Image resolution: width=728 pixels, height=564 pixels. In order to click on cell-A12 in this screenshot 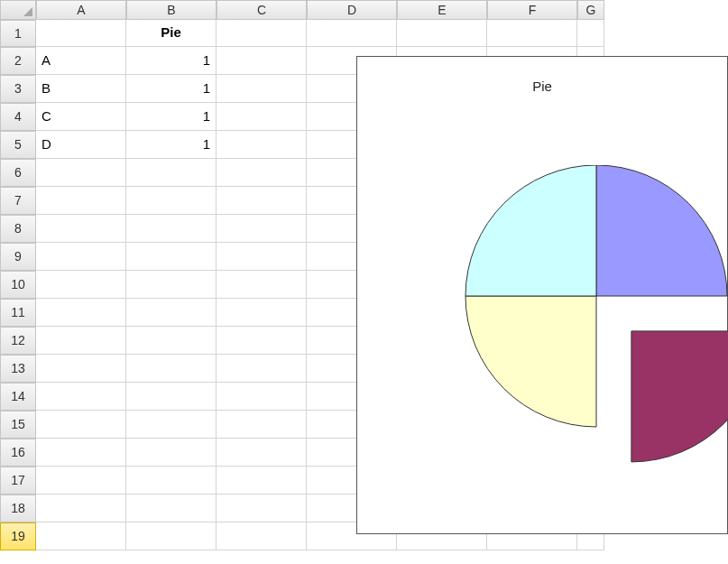, I will do `click(81, 341)`.